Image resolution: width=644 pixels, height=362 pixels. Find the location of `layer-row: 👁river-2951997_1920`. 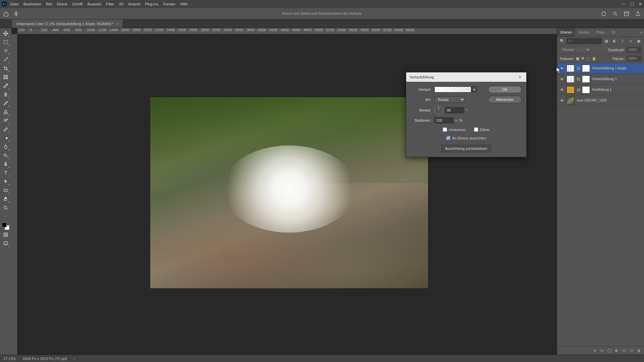

layer-row: 👁river-2951997_1920 is located at coordinates (600, 101).